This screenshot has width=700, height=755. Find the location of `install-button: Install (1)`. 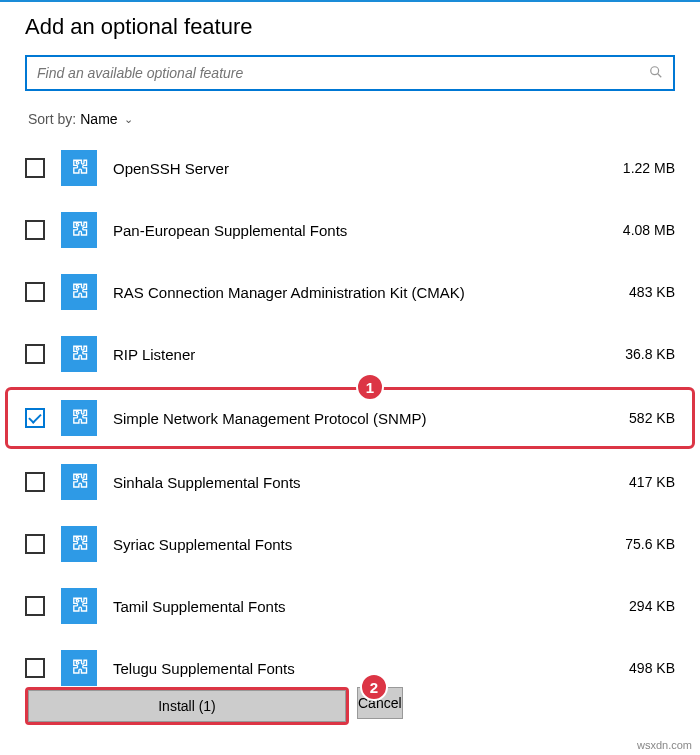

install-button: Install (1) is located at coordinates (187, 706).